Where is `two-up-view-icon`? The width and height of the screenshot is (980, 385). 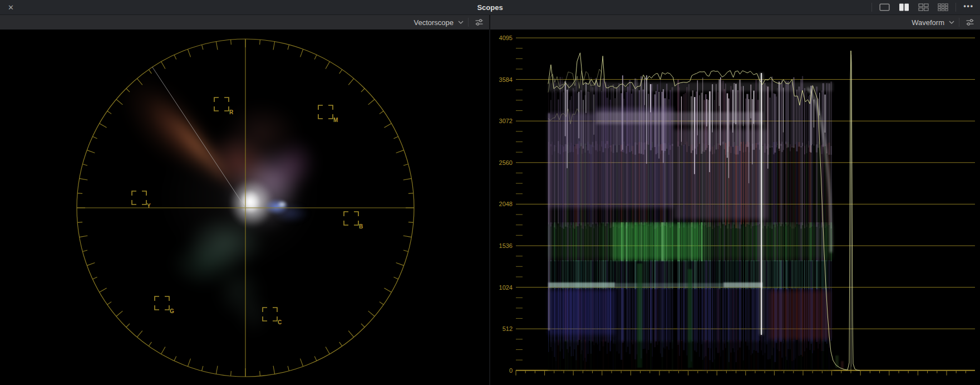 two-up-view-icon is located at coordinates (904, 7).